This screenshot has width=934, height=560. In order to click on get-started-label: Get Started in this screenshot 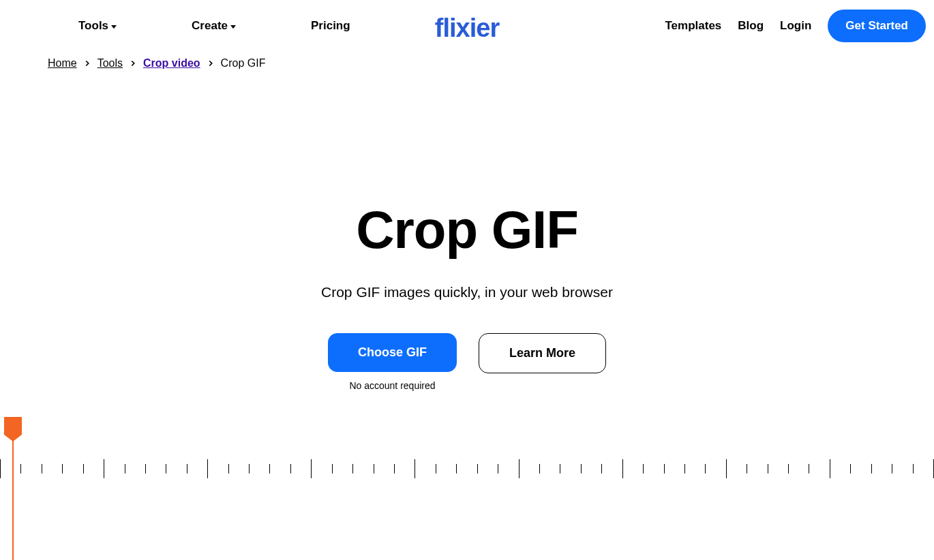, I will do `click(877, 26)`.